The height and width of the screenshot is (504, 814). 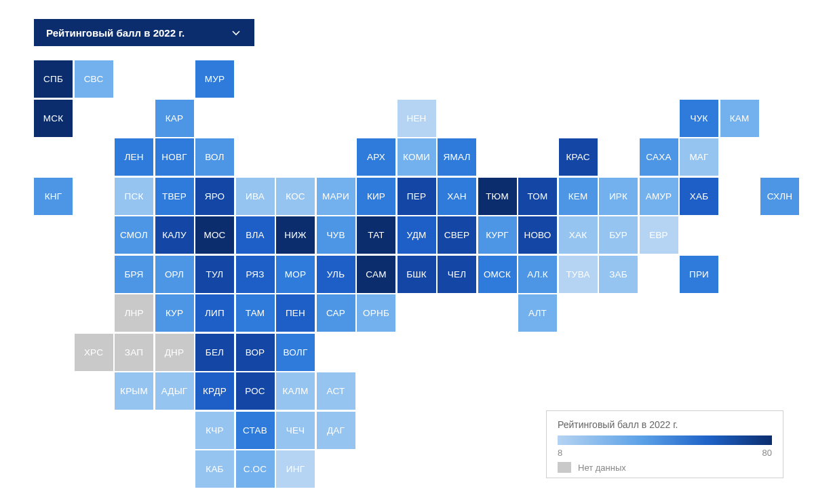 I want to click on region-cell-АЛТ: АЛТ, so click(x=537, y=313).